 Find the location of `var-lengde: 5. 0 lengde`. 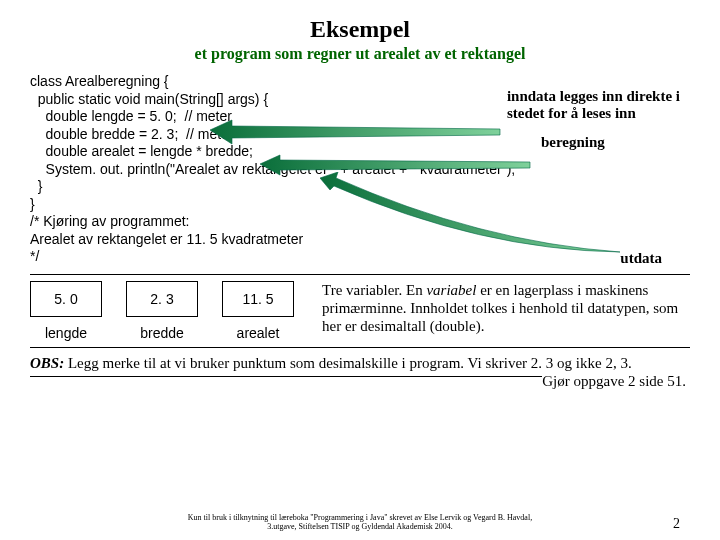

var-lengde: 5. 0 lengde is located at coordinates (66, 311).